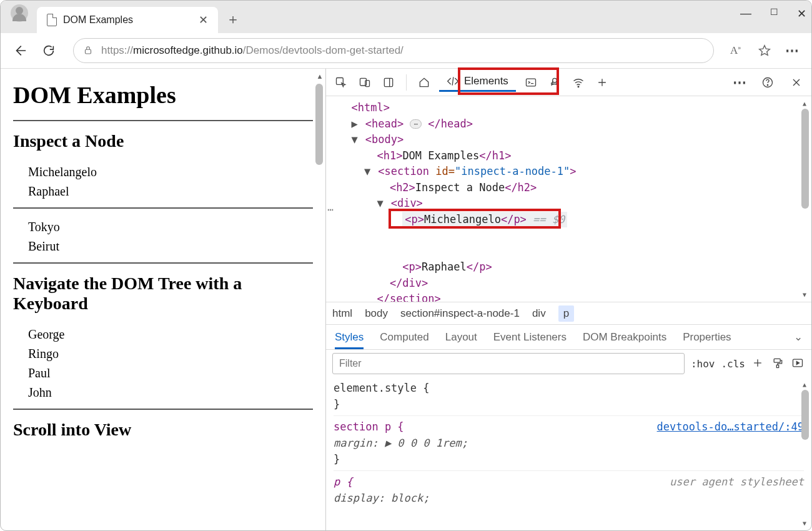 The height and width of the screenshot is (531, 812). Describe the element at coordinates (171, 227) in the screenshot. I see `list-item: Tokyo` at that location.